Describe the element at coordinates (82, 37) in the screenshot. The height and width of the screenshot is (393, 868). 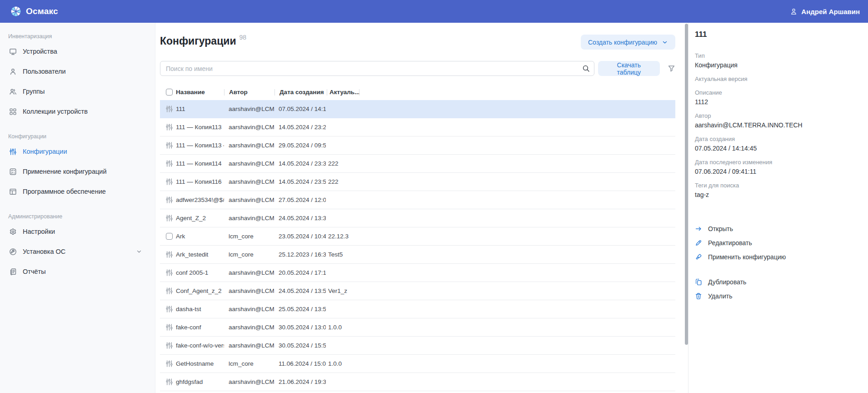
I see `sidebar-section-label: Инвентаризация` at that location.